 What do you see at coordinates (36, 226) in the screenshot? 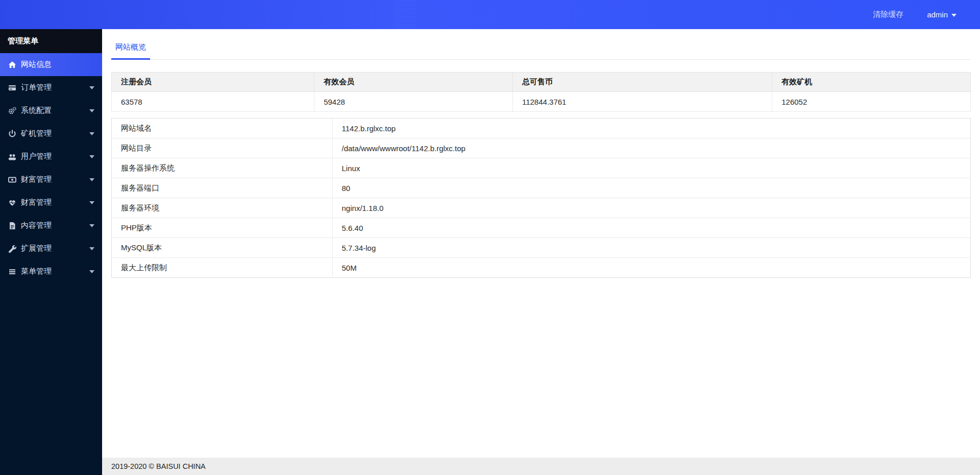
I see `sidebar-item-label: 内容管理` at bounding box center [36, 226].